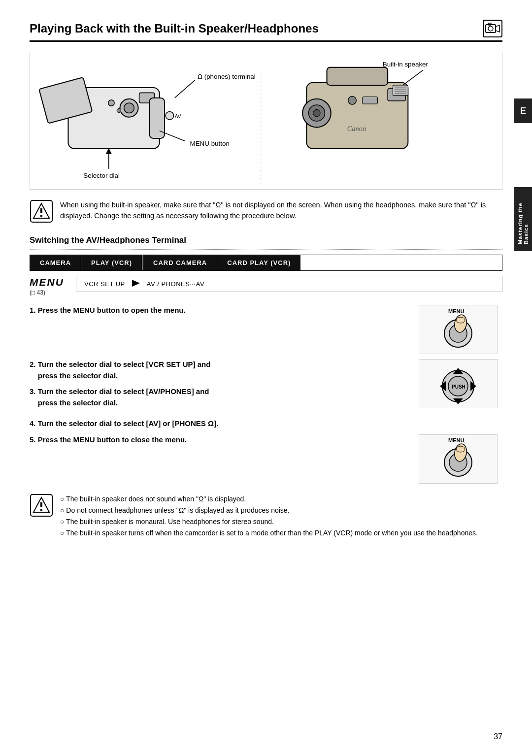 The width and height of the screenshot is (532, 756). I want to click on warning-text-1: When using the built-in speaker, make su…, so click(281, 211).